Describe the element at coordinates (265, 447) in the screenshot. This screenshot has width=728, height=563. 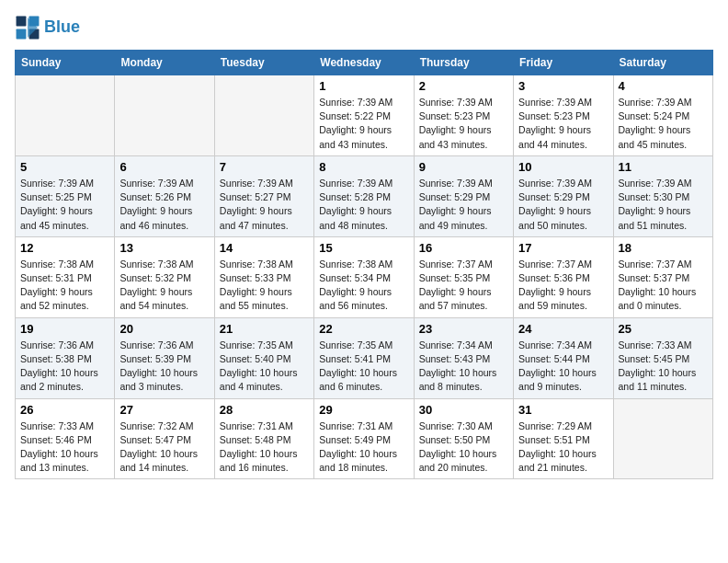
I see `day-info: Sunrise: 7:31 AMSunset: 5:48 PMDaylight:…` at that location.